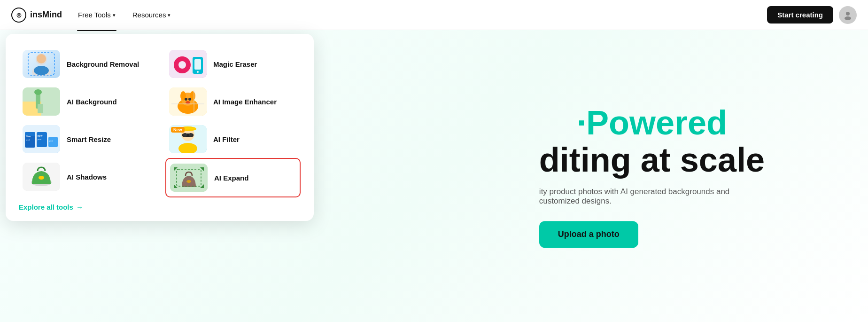 This screenshot has width=868, height=322. I want to click on avatar, so click(848, 15).